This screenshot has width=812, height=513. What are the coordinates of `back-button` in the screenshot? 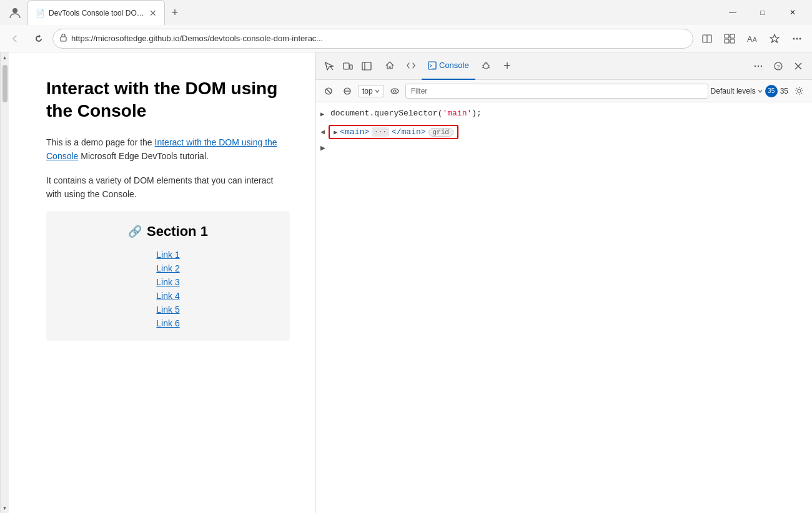 It's located at (15, 39).